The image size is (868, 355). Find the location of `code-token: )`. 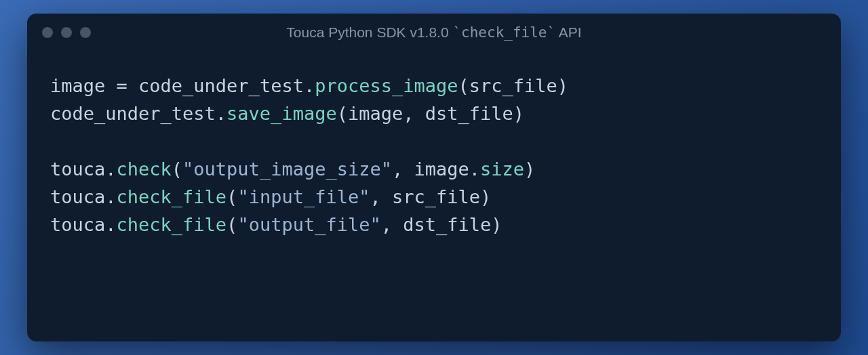

code-token: ) is located at coordinates (530, 169).